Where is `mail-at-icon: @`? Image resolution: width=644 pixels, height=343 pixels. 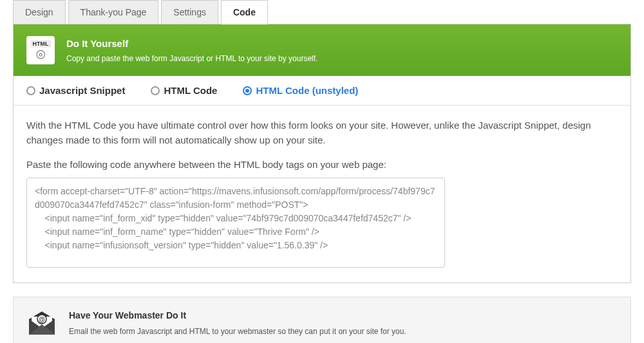 mail-at-icon: @ is located at coordinates (42, 323).